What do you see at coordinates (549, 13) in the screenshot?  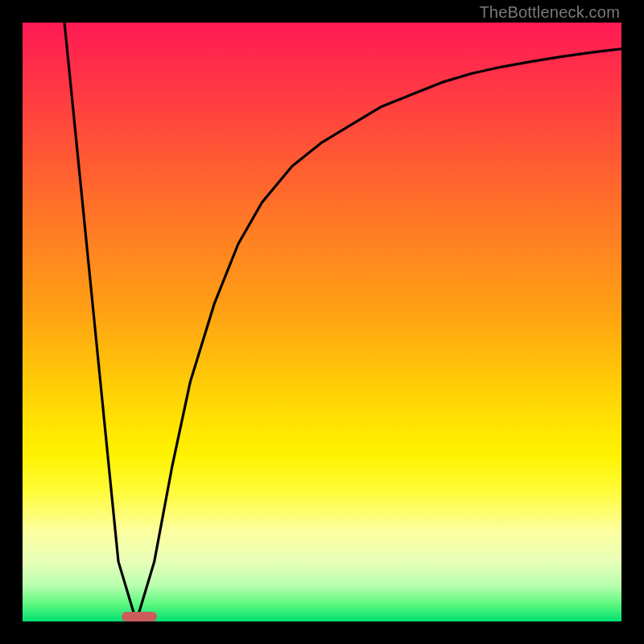 I see `watermark-text: TheBottleneck.com` at bounding box center [549, 13].